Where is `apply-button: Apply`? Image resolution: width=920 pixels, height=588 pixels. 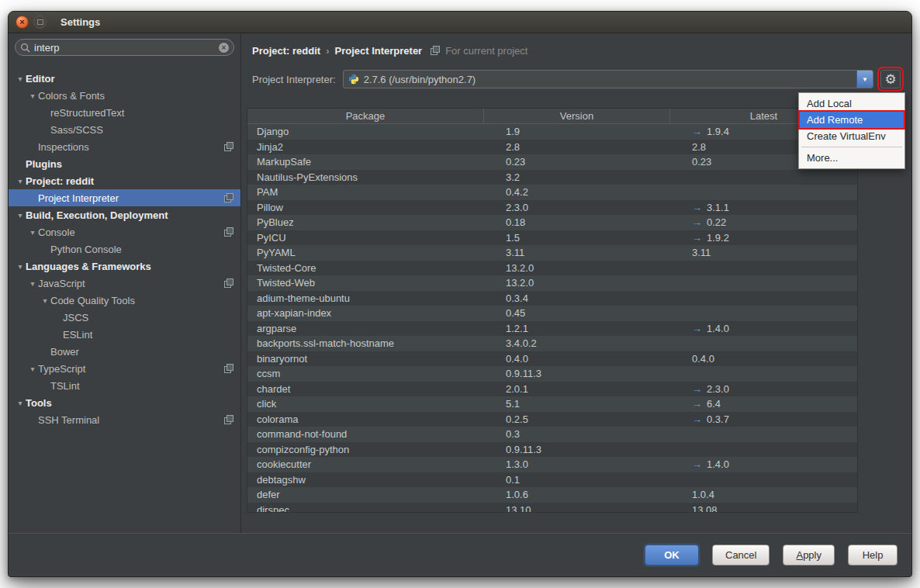 apply-button: Apply is located at coordinates (808, 555).